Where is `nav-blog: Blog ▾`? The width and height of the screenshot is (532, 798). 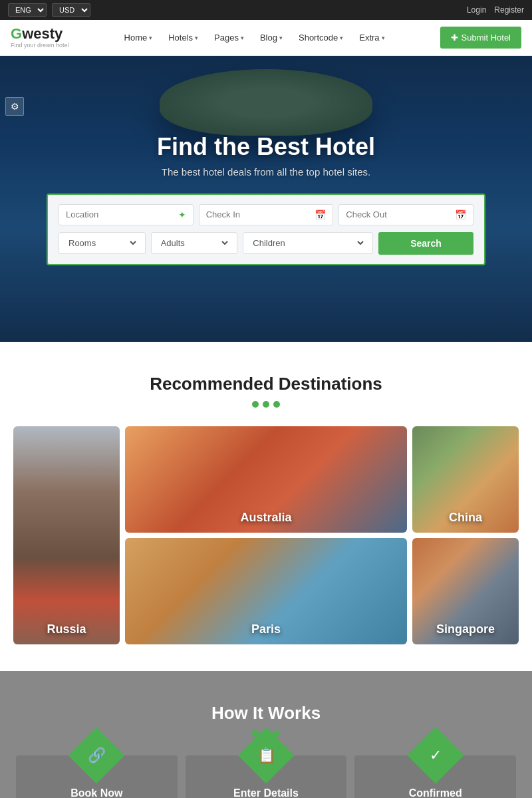 nav-blog: Blog ▾ is located at coordinates (271, 37).